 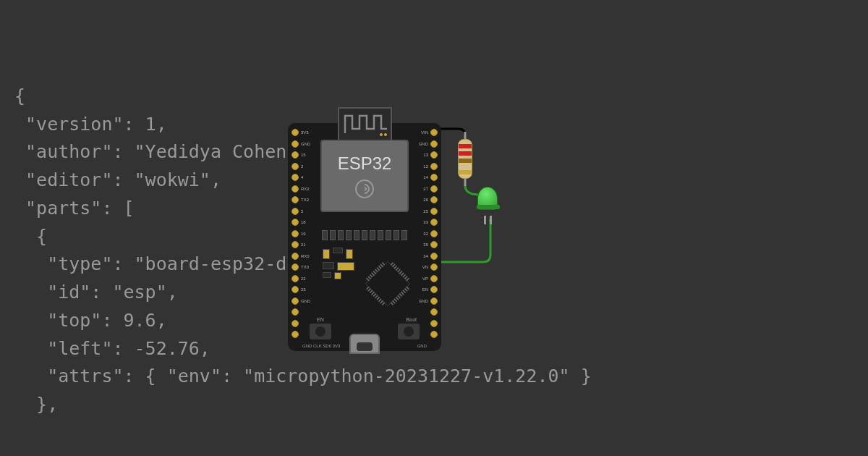 What do you see at coordinates (365, 161) in the screenshot?
I see `esp32-wroom-module: ESP32` at bounding box center [365, 161].